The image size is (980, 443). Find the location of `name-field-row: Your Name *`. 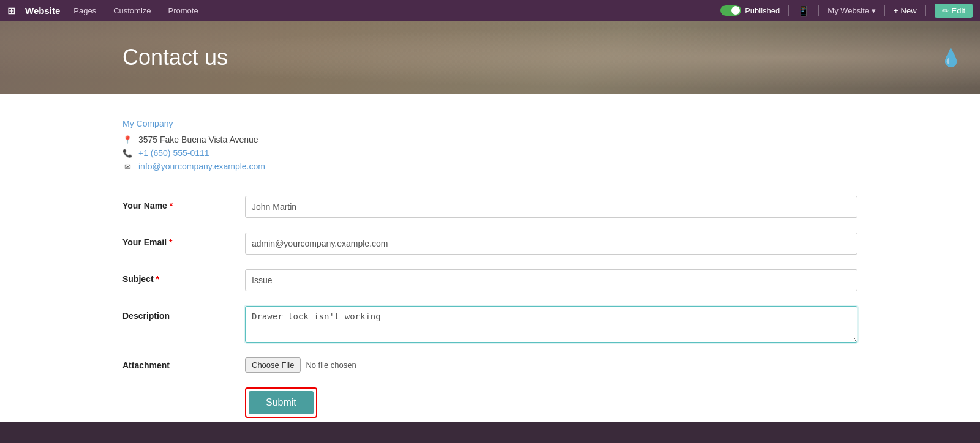

name-field-row: Your Name * is located at coordinates (490, 207).